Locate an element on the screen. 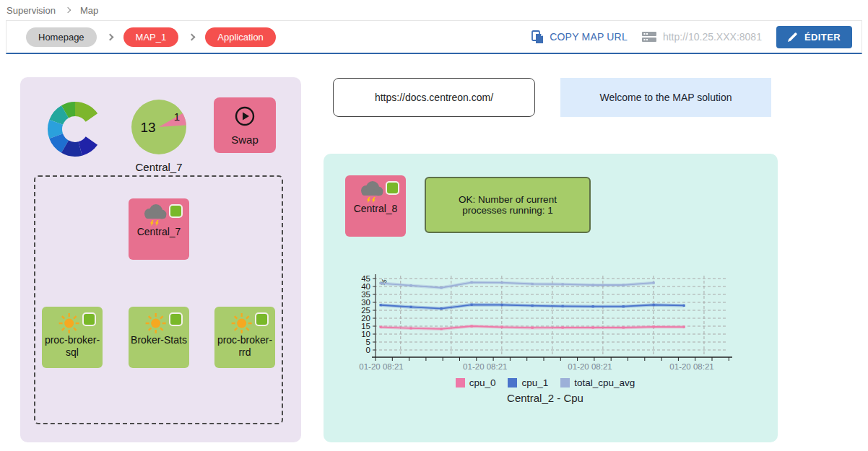 The image size is (868, 451). server-url-text: http://10.25.XXX:8081 is located at coordinates (712, 37).